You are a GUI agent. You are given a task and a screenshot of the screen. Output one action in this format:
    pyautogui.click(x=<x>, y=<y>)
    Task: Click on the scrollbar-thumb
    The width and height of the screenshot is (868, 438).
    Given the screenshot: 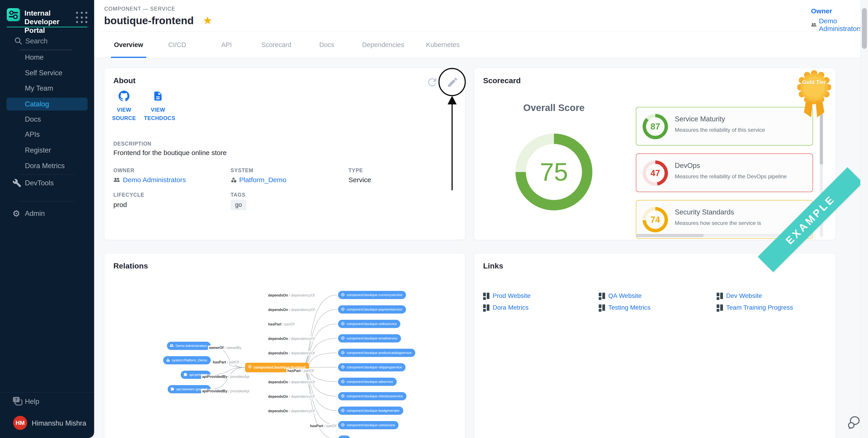 What is the action you would take?
    pyautogui.click(x=865, y=28)
    